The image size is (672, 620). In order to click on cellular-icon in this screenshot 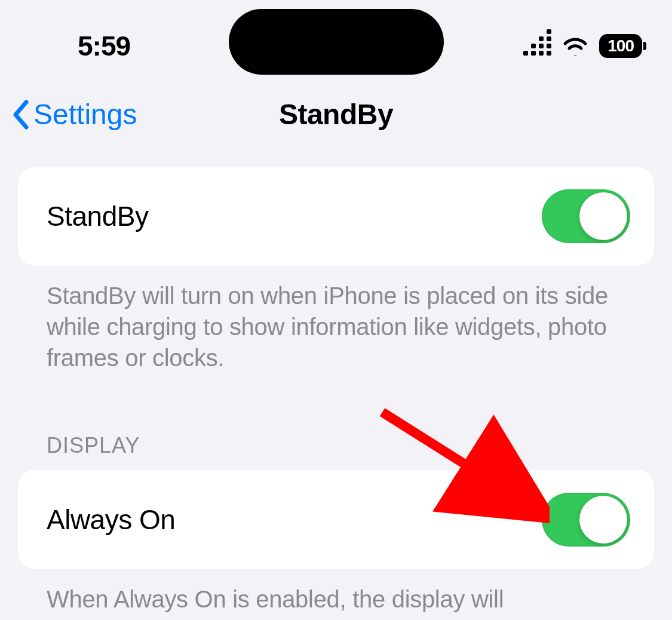, I will do `click(538, 46)`.